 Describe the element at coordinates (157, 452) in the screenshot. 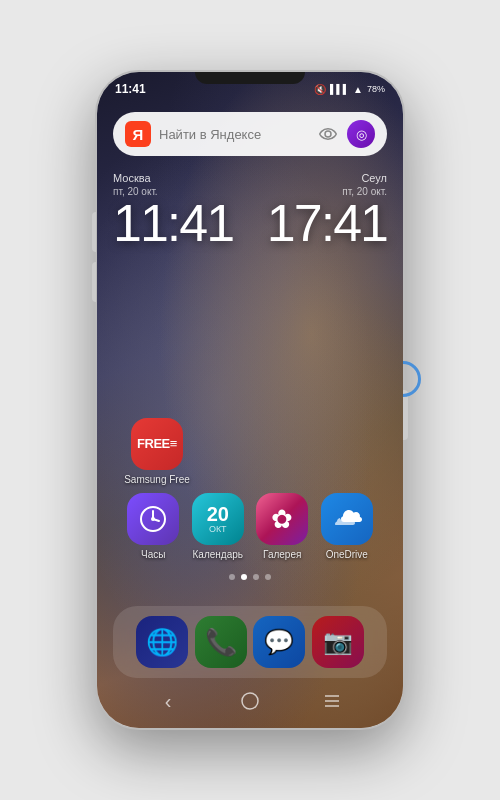

I see `app-samsung-free: FREE≡ Samsung Free` at that location.